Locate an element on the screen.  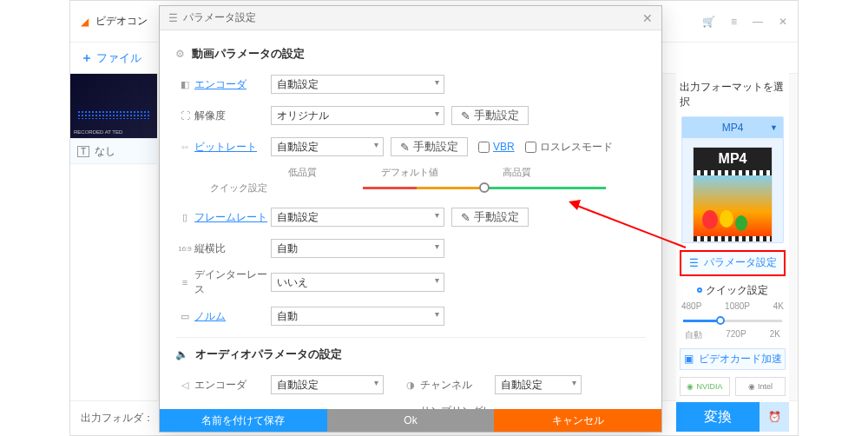
schedule-button: ⏰ is located at coordinates (774, 417).